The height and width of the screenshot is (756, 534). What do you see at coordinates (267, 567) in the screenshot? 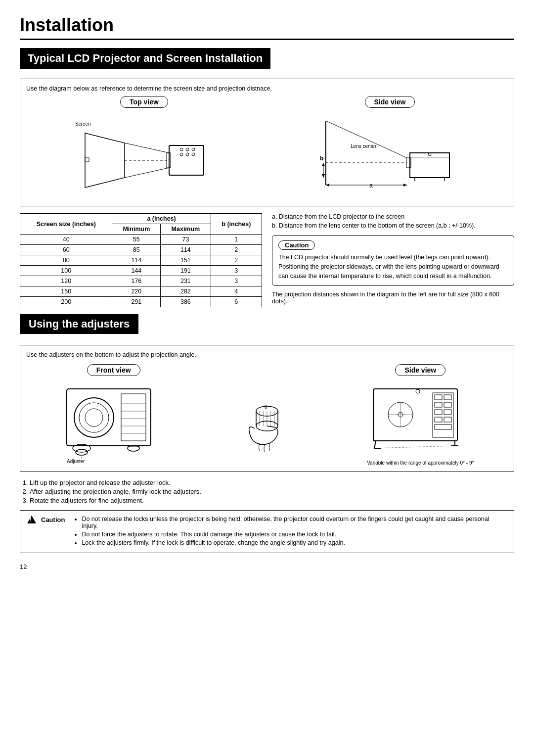
I see `page-number: 12` at bounding box center [267, 567].